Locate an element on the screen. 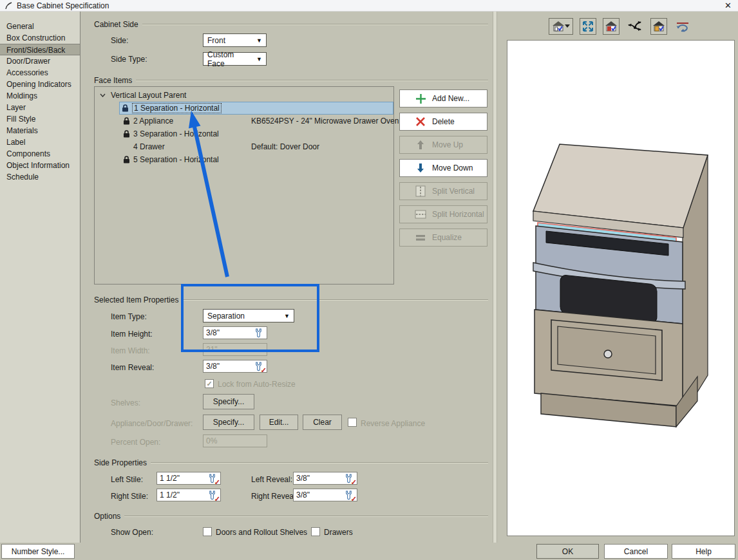 This screenshot has height=560, width=738. move-up-button: Move Up is located at coordinates (443, 145).